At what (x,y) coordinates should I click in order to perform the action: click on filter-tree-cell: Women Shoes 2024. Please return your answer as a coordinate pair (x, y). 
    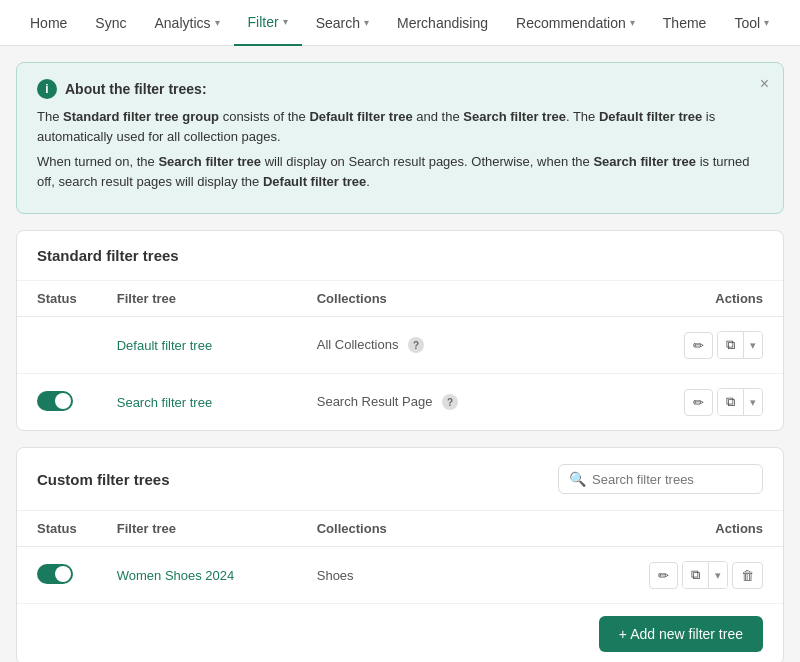
    Looking at the image, I should click on (197, 576).